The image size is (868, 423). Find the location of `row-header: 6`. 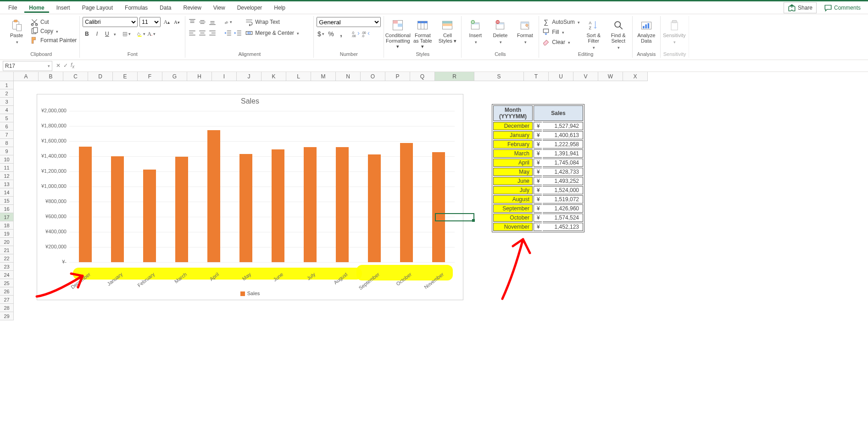

row-header: 6 is located at coordinates (7, 126).